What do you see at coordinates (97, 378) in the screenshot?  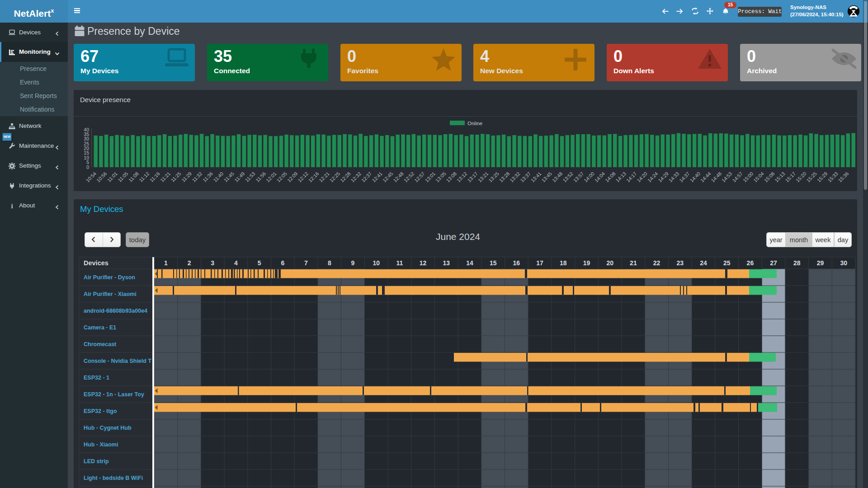 I see `svg-text: ESP32 - 1` at bounding box center [97, 378].